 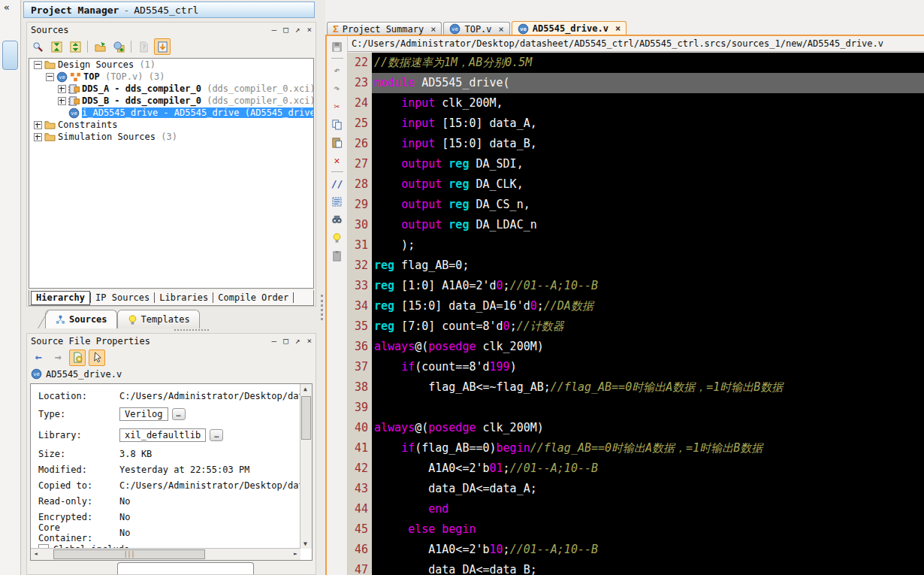 What do you see at coordinates (360, 286) in the screenshot?
I see `line-number: 33` at bounding box center [360, 286].